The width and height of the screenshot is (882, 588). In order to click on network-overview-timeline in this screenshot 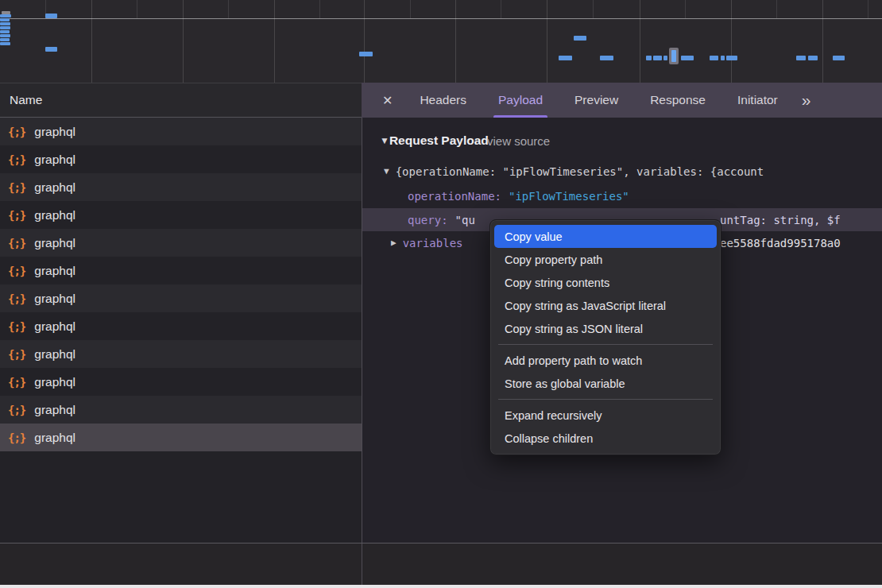, I will do `click(441, 41)`.